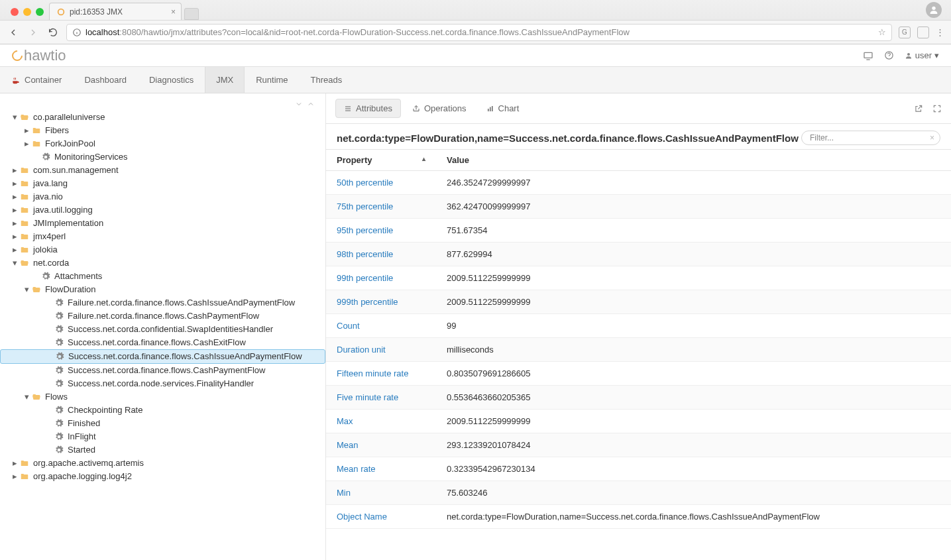  Describe the element at coordinates (871, 138) in the screenshot. I see `filter-input: Filter... ×` at that location.